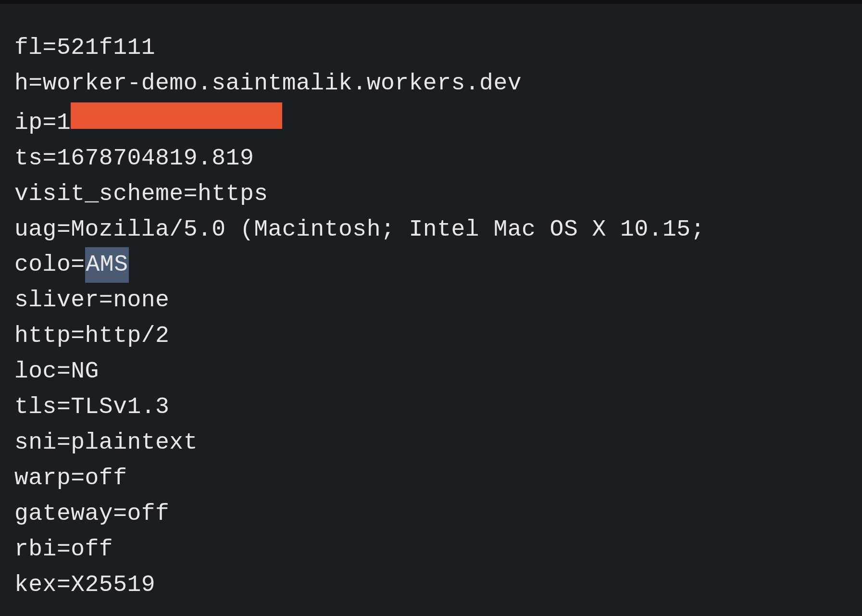 Image resolution: width=862 pixels, height=616 pixels. I want to click on redacted-ip-block, so click(176, 115).